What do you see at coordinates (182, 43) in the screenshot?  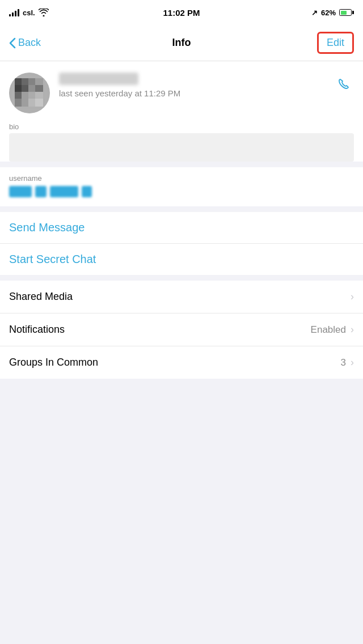 I see `nav-bar: Back Info Edit` at bounding box center [182, 43].